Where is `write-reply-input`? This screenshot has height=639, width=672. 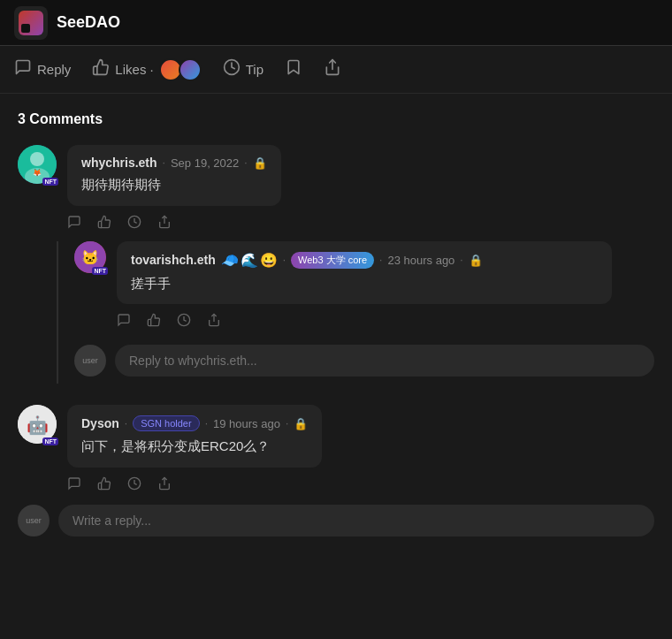
write-reply-input is located at coordinates (356, 521).